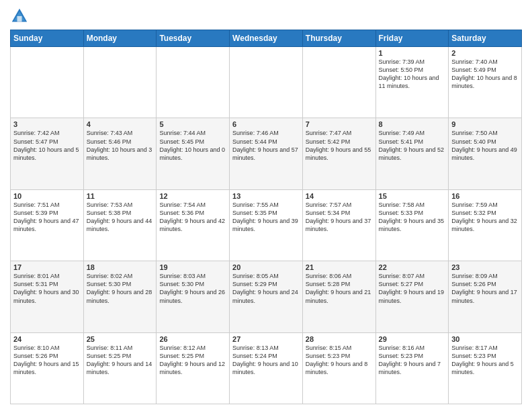  What do you see at coordinates (339, 154) in the screenshot?
I see `calendar-cell: 7Sunrise: 7:47 AM Sunset: 5:42 PM Daylig…` at bounding box center [339, 154].